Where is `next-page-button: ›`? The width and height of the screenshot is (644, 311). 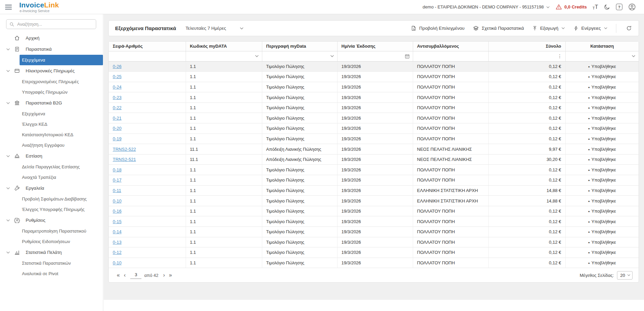
next-page-button: › is located at coordinates (164, 275).